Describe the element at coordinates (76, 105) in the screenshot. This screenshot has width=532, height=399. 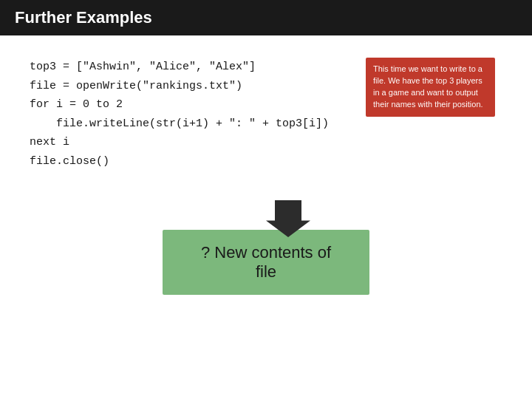
I see `code-line-3: for i = 0 to 2` at that location.